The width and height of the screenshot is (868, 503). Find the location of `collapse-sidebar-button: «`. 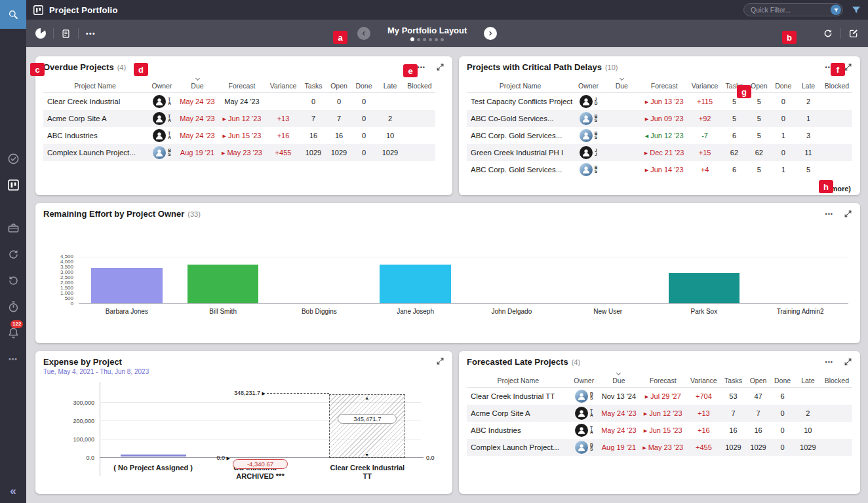

collapse-sidebar-button: « is located at coordinates (13, 491).